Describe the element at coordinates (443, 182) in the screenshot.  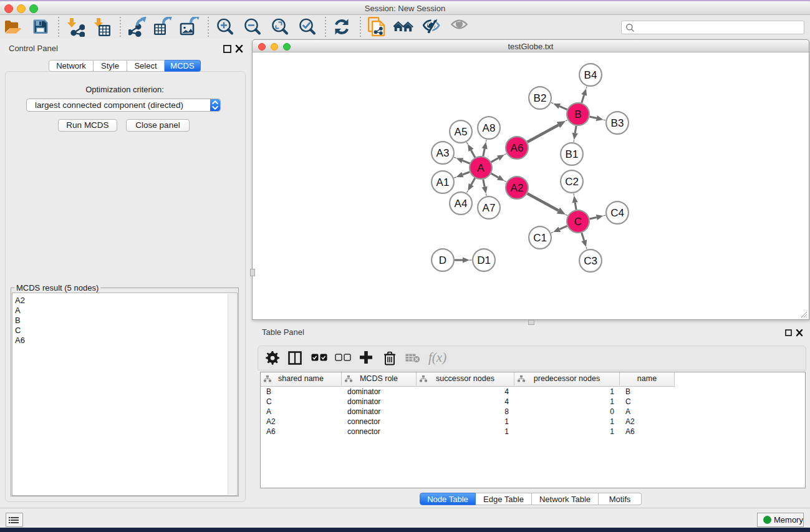
I see `svg-text: A1` at that location.